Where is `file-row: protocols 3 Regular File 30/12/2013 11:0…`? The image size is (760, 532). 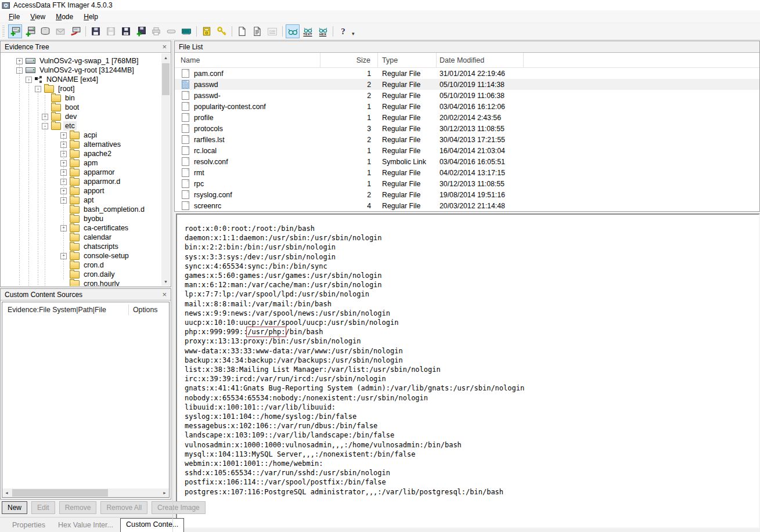 file-row: protocols 3 Regular File 30/12/2013 11:0… is located at coordinates (467, 129).